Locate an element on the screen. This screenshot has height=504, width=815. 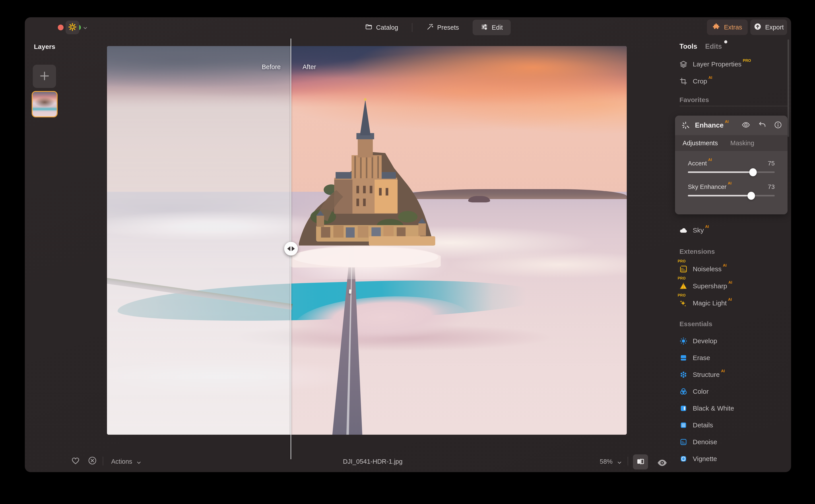
tab-masking: Masking is located at coordinates (742, 143).